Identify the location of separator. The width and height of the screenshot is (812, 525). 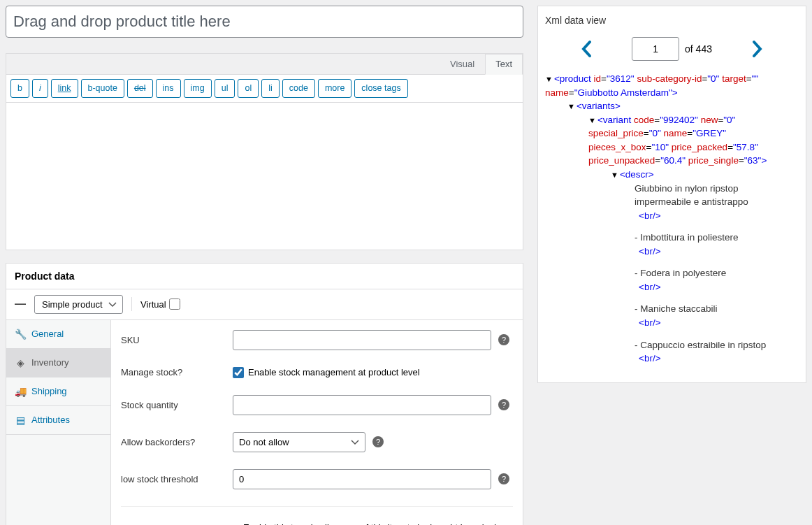
(131, 304).